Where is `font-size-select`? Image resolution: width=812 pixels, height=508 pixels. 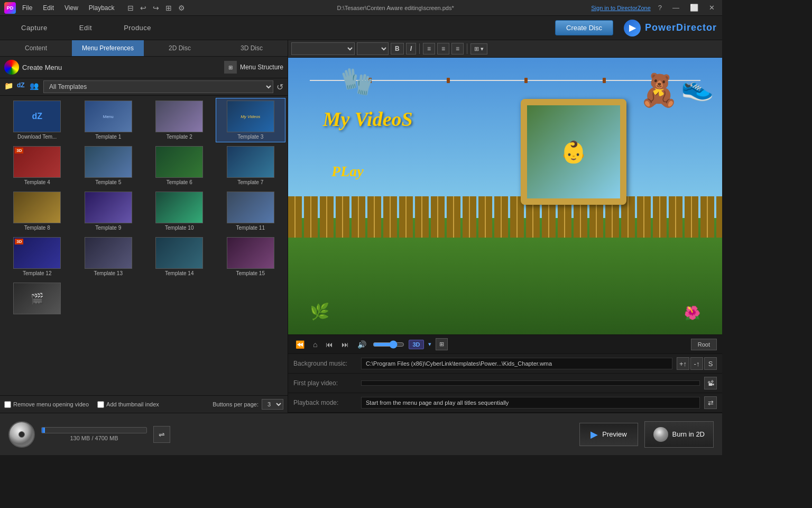
font-size-select is located at coordinates (373, 49).